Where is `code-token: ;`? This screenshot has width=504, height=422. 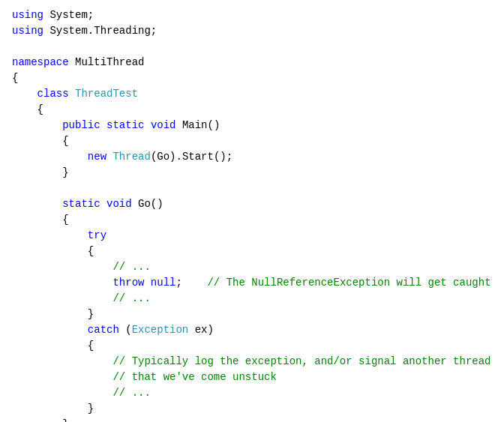
code-token: ; is located at coordinates (191, 283).